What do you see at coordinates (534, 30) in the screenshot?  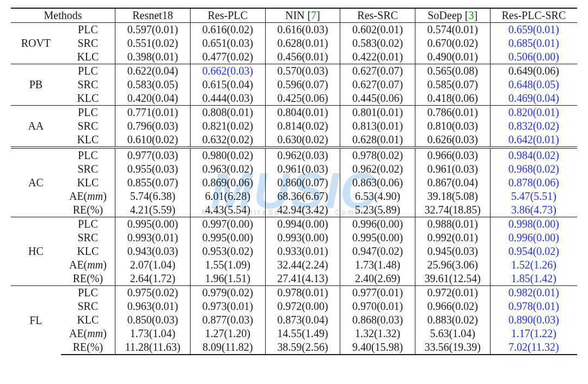 I see `data-cell: 0.659(0.01)` at bounding box center [534, 30].